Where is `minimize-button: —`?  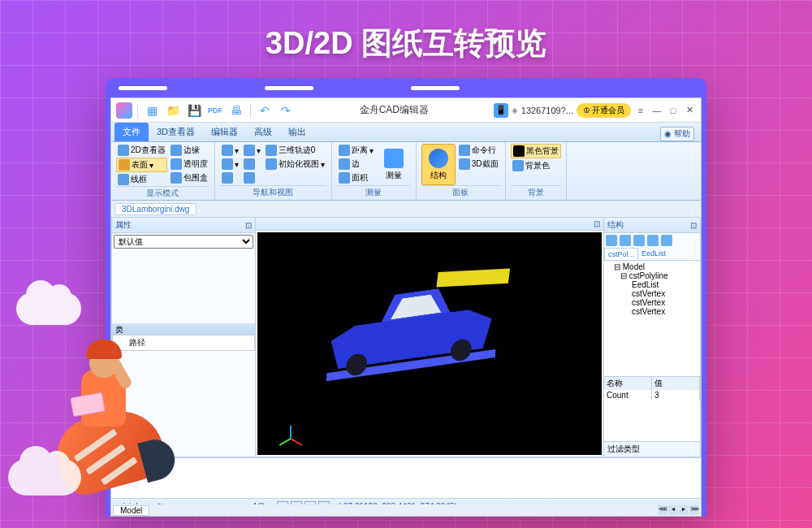 minimize-button: — is located at coordinates (657, 110).